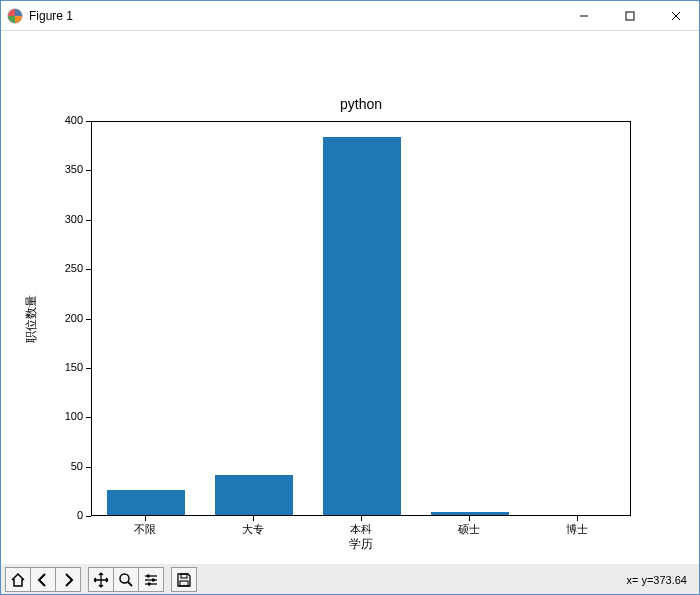  Describe the element at coordinates (361, 544) in the screenshot. I see `x-axis-label: 学历` at that location.